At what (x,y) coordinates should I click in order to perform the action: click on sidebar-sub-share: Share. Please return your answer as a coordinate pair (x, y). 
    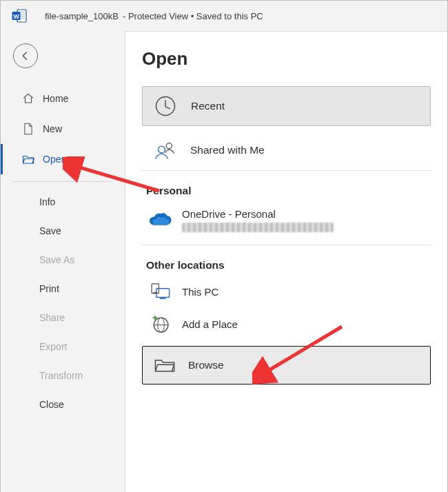
    Looking at the image, I should click on (63, 318).